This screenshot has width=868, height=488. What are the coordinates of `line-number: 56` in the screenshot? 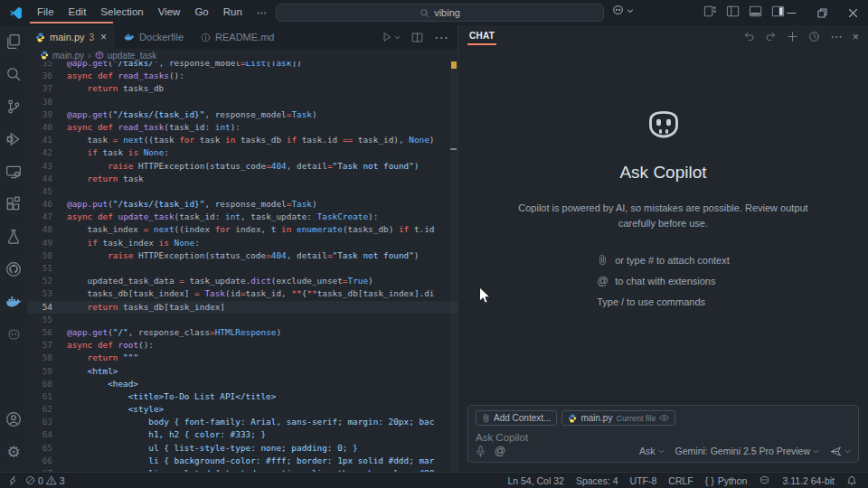 It's located at (47, 333).